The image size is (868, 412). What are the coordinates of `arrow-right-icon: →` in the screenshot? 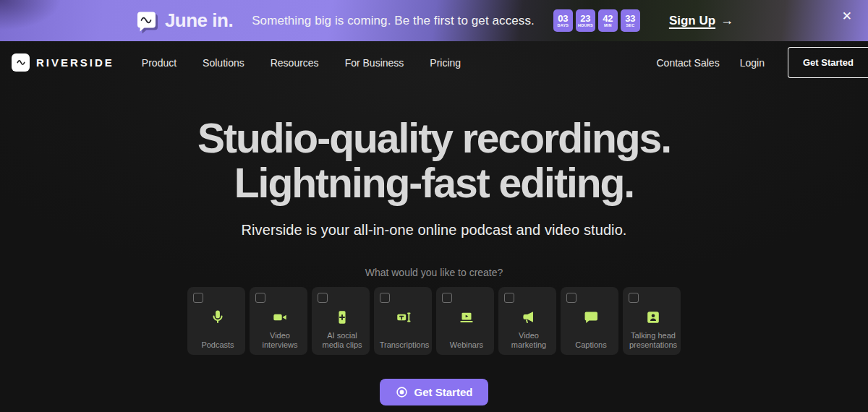 It's located at (727, 20).